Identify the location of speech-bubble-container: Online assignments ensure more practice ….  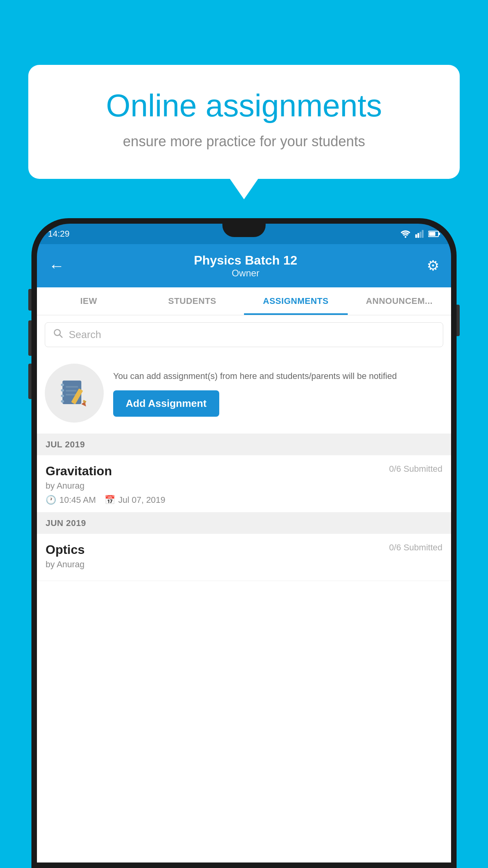
(244, 122).